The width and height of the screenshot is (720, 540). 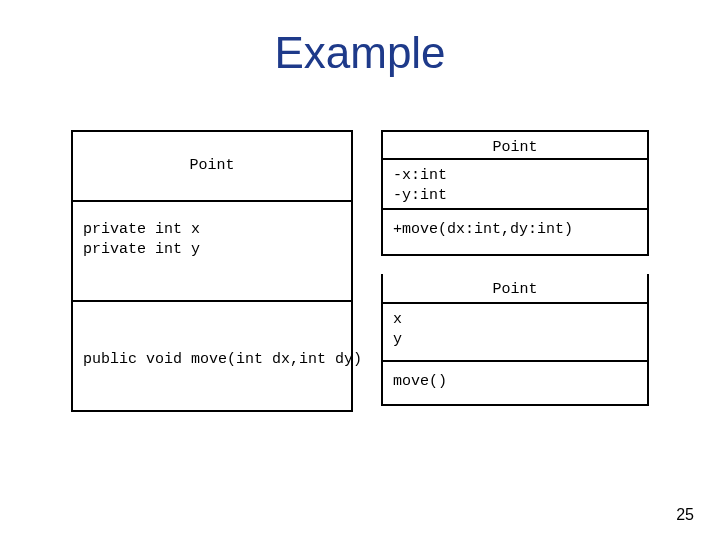 I want to click on uml-full-attributes: -x:int -y:int, so click(x=515, y=186).